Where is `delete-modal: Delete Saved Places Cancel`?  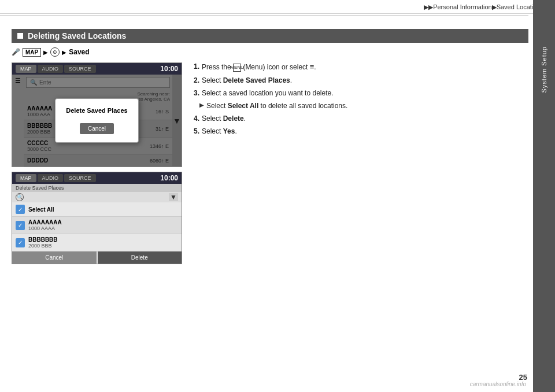 delete-modal: Delete Saved Places Cancel is located at coordinates (97, 120).